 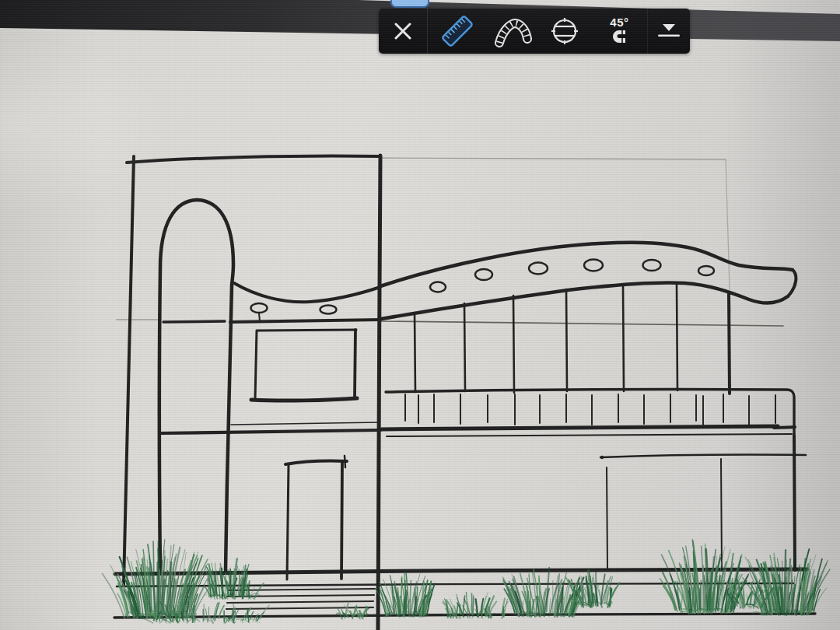 I want to click on ruler-tool-button, so click(x=457, y=31).